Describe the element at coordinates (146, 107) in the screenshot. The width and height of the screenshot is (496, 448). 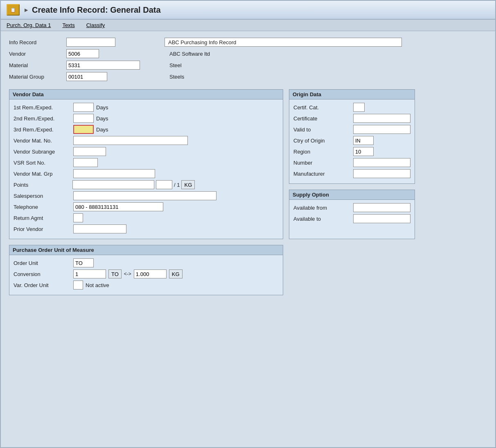
I see `rem1-row: 1st Rem./Exped. Days` at that location.